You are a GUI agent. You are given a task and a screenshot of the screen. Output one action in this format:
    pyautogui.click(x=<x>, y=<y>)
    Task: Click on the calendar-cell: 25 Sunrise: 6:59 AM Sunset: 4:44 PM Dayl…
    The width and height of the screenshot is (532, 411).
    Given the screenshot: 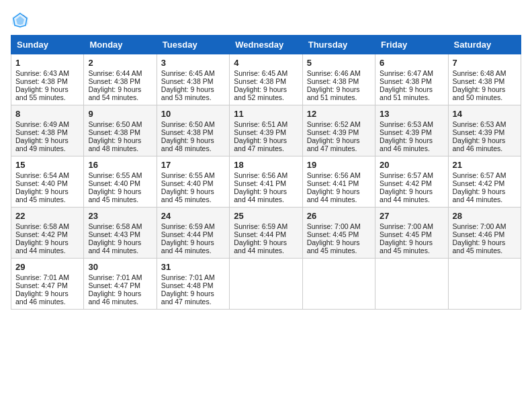 What is the action you would take?
    pyautogui.click(x=266, y=233)
    